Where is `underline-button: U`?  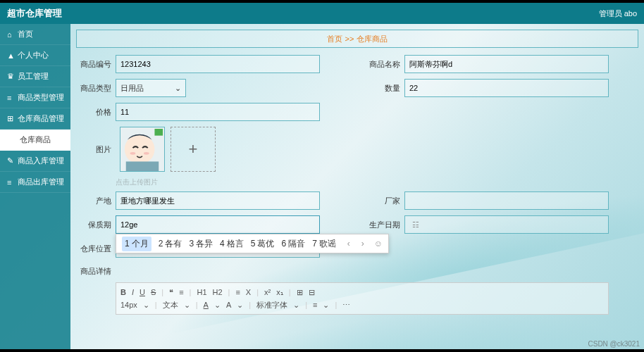 underline-button: U is located at coordinates (142, 292).